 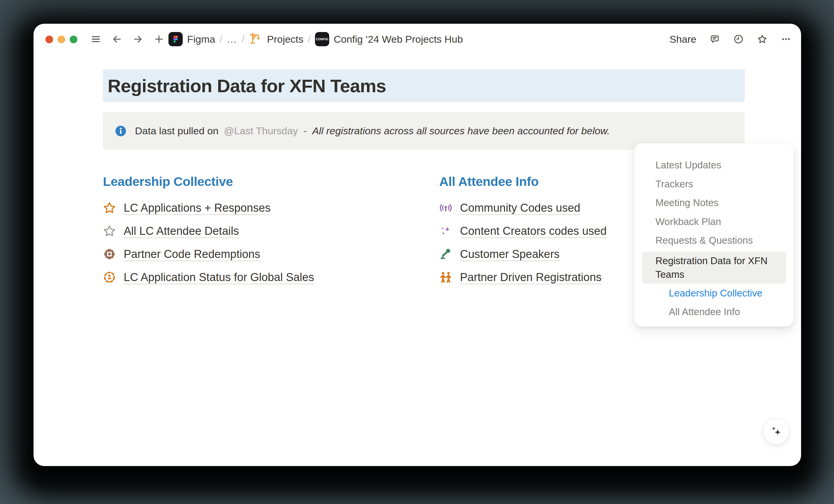 What do you see at coordinates (533, 231) in the screenshot?
I see `page-link: Content Creators codes used` at bounding box center [533, 231].